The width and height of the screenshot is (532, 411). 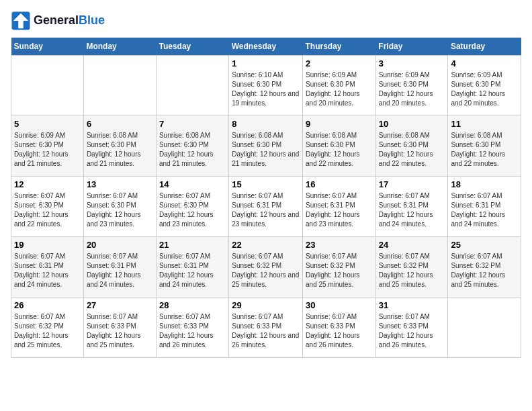 What do you see at coordinates (266, 244) in the screenshot?
I see `day-number: 22` at bounding box center [266, 244].